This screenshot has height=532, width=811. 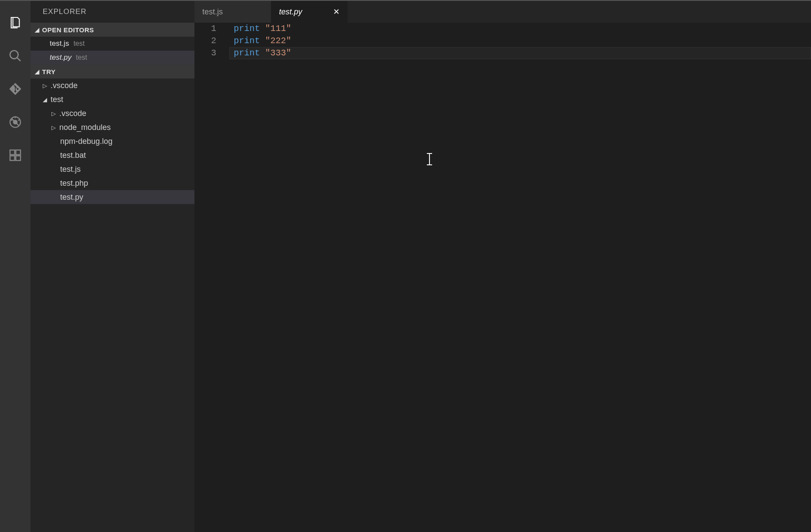 What do you see at coordinates (520, 41) in the screenshot?
I see `line-content: print "222"` at bounding box center [520, 41].